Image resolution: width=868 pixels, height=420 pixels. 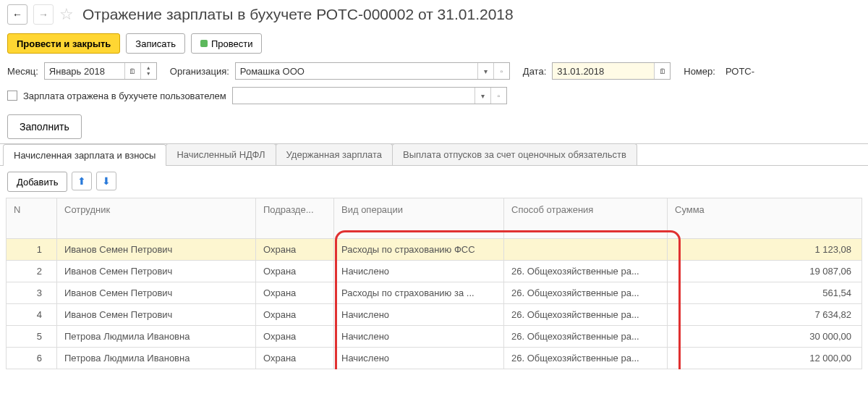 I want to click on month-value: Январь 2018, so click(x=85, y=71).